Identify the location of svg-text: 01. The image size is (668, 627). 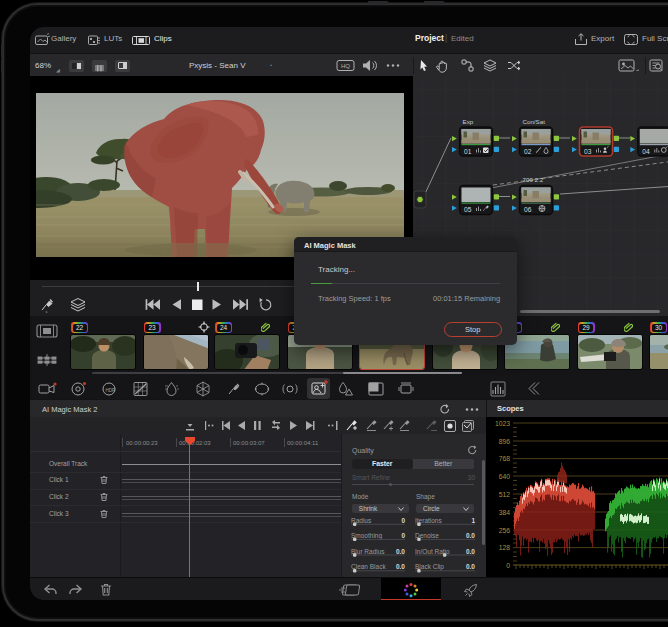
(468, 152).